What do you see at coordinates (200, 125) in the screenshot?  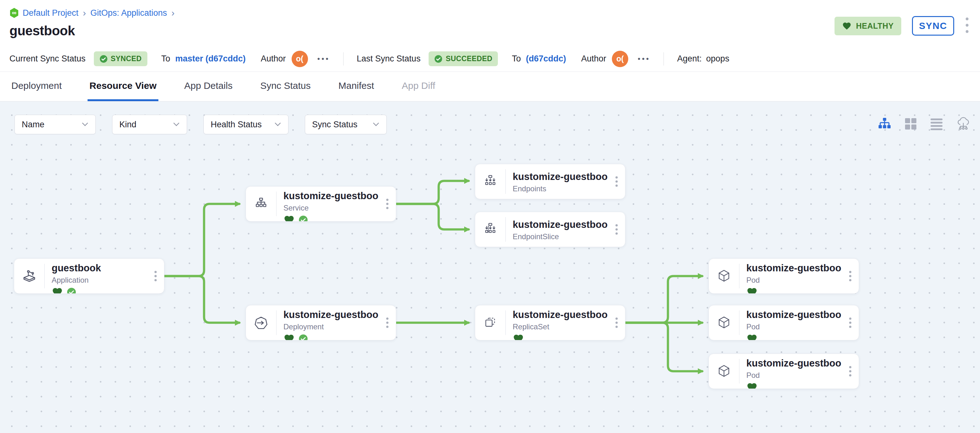 I see `filter-row: Name Kind Health Status Sync Status` at bounding box center [200, 125].